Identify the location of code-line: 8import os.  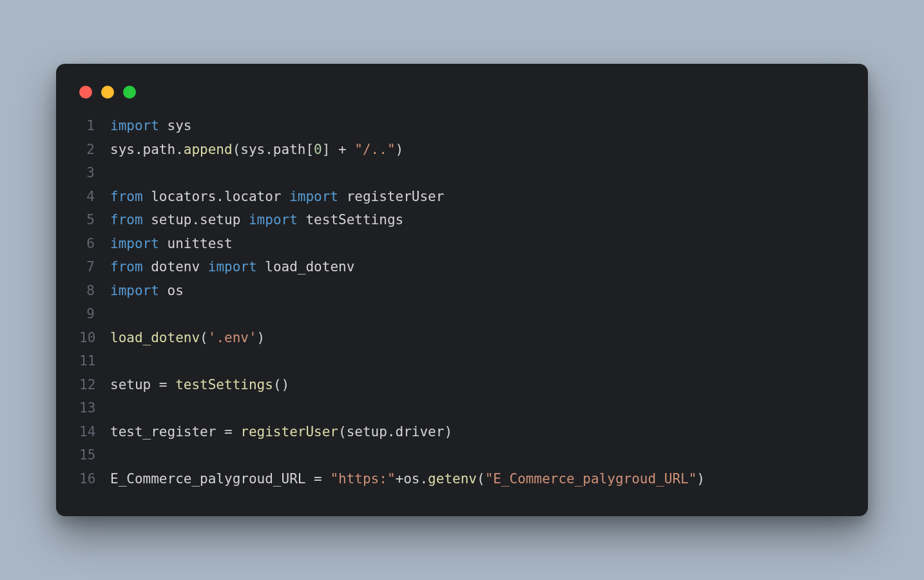
(462, 291).